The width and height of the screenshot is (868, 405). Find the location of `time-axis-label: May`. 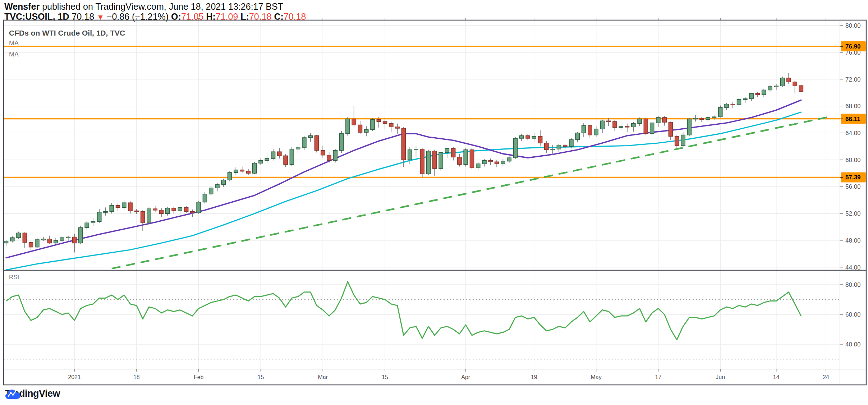

time-axis-label: May is located at coordinates (596, 377).